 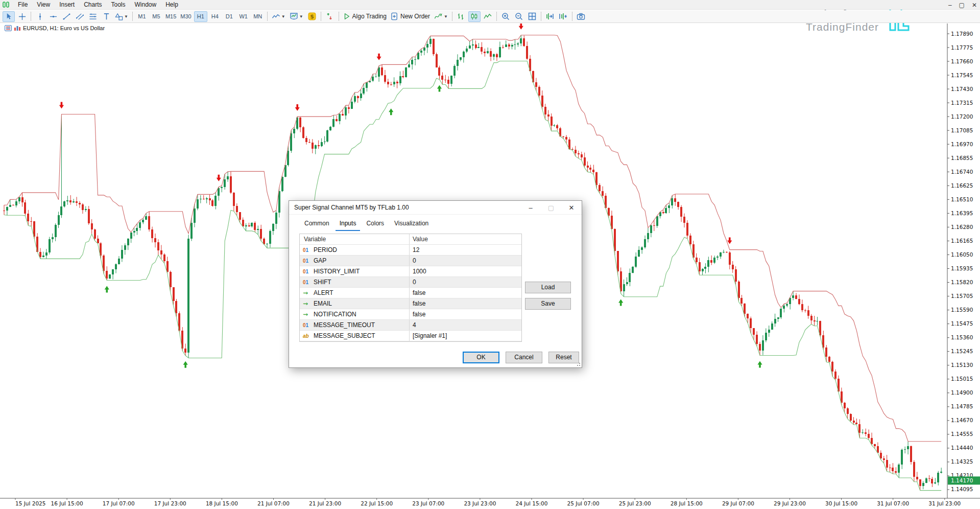 What do you see at coordinates (466, 250) in the screenshot?
I see `variable-value: 12` at bounding box center [466, 250].